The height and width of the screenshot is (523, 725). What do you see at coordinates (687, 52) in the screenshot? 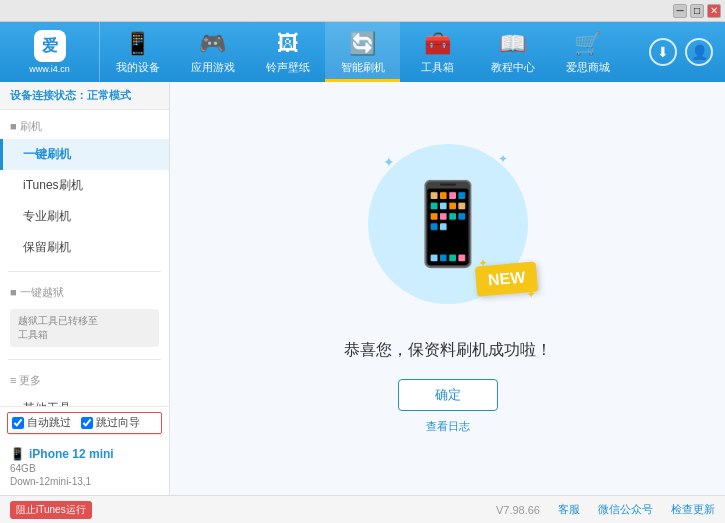
I see `nav-right: ⬇ 👤` at bounding box center [687, 52].